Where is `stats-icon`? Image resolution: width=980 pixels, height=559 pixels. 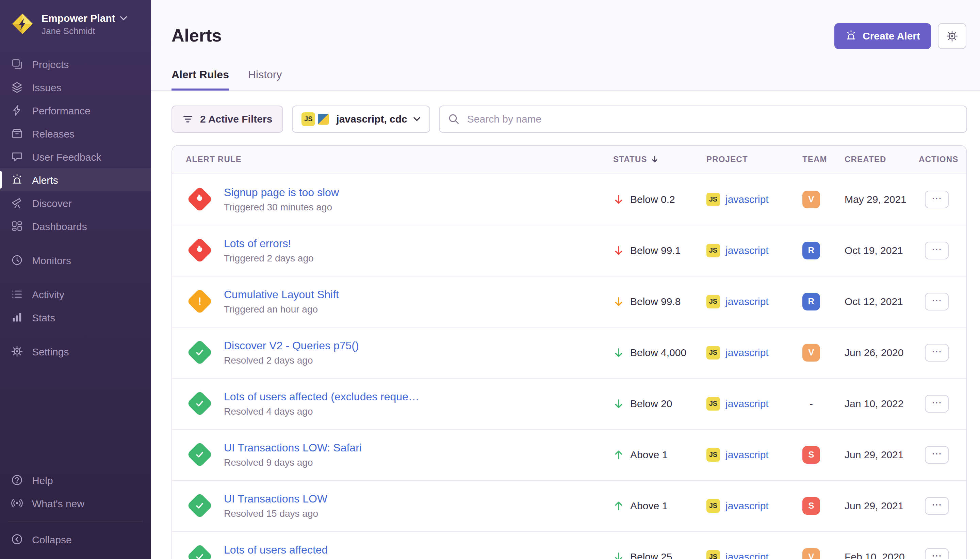 stats-icon is located at coordinates (17, 317).